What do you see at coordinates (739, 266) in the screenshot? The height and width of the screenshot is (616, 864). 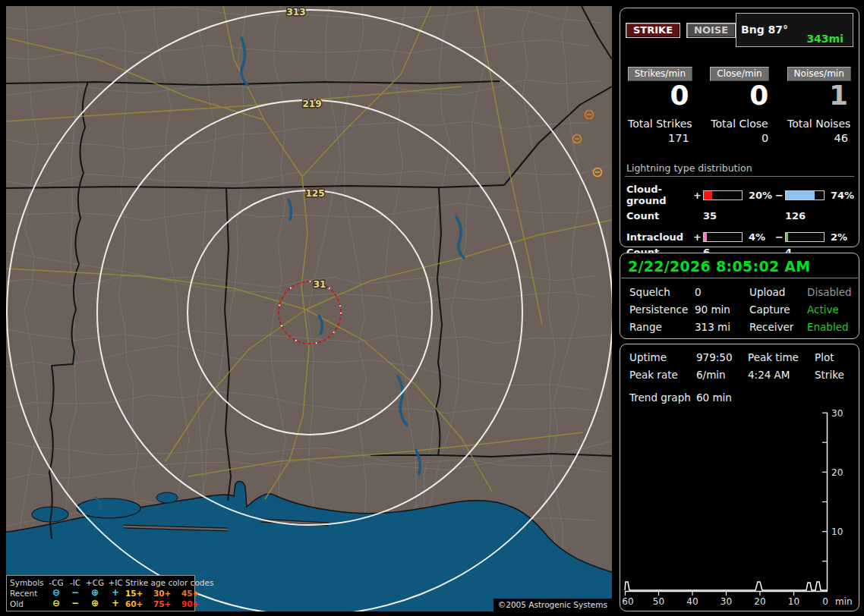 I see `datetime-display: 2/22/2026 8:05:02 AM` at bounding box center [739, 266].